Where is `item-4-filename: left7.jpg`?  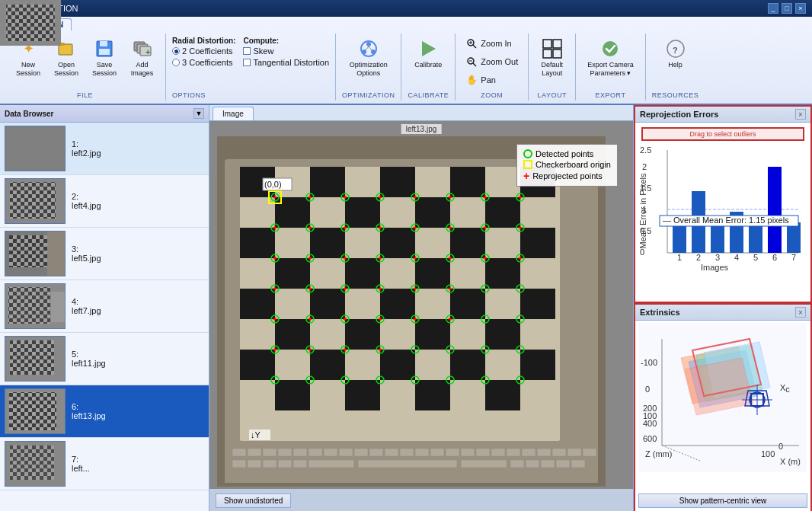 item-4-filename: left7.jpg is located at coordinates (87, 311).